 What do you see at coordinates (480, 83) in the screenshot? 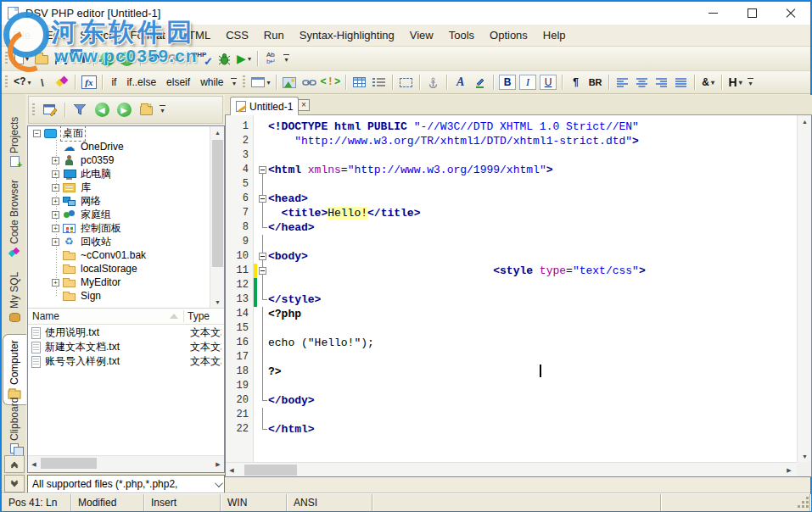
I see `font-color-button` at bounding box center [480, 83].